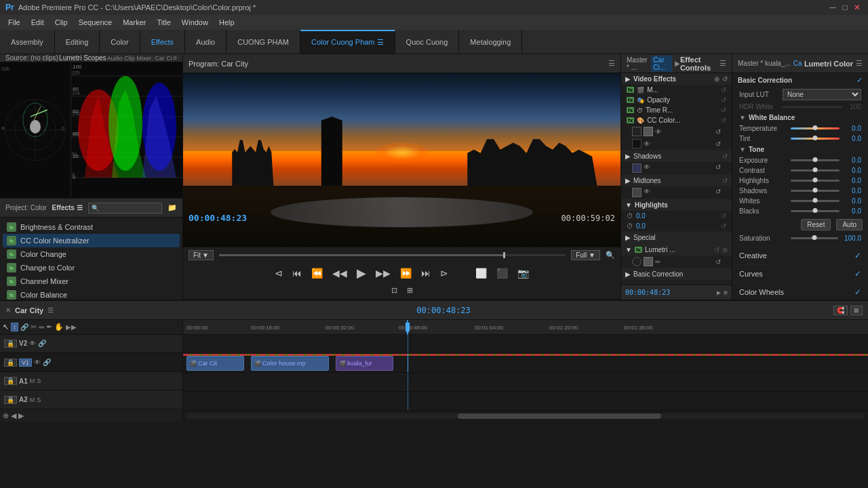 The image size is (868, 488). I want to click on tab-color-cuong-pham: Color Cuong Pham ☰, so click(348, 42).